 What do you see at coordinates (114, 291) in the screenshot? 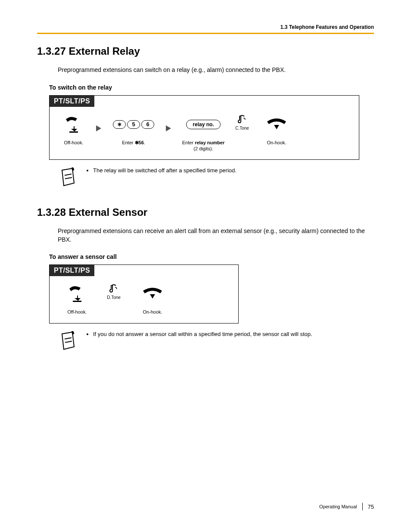
I see `step-dtone: D.Tone` at bounding box center [114, 291].